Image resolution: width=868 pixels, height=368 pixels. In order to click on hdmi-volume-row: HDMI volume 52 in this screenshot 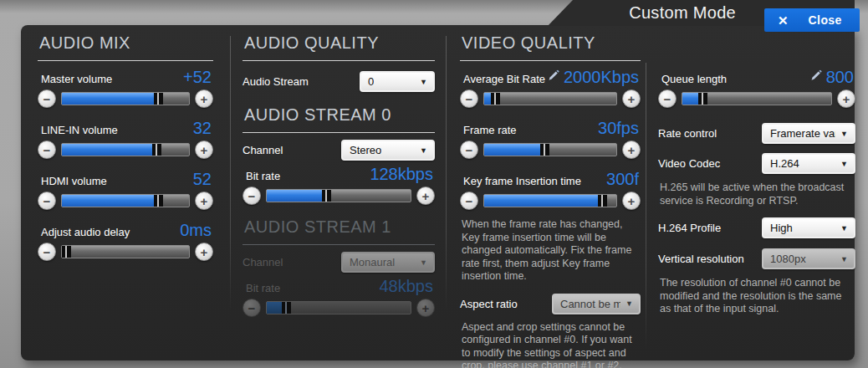, I will do `click(126, 179)`.